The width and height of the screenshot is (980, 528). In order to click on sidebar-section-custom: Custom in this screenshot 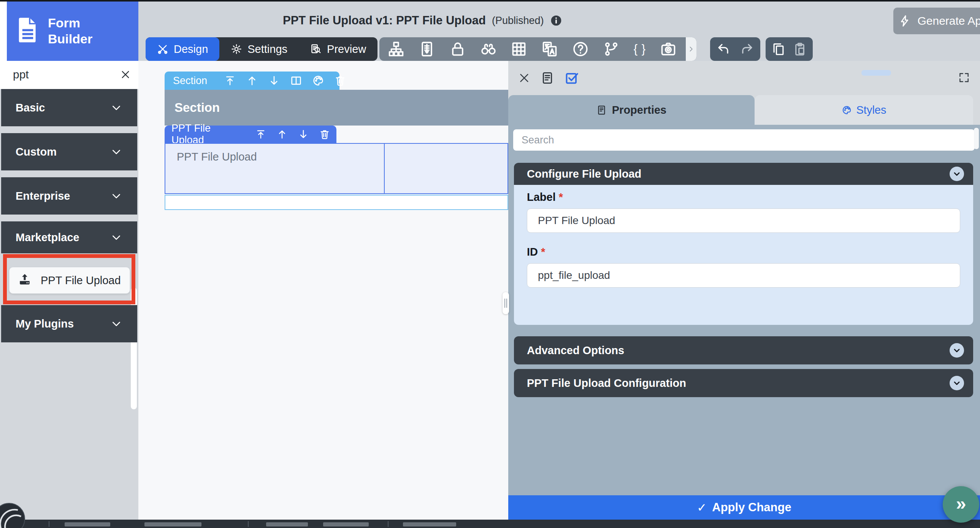, I will do `click(69, 152)`.